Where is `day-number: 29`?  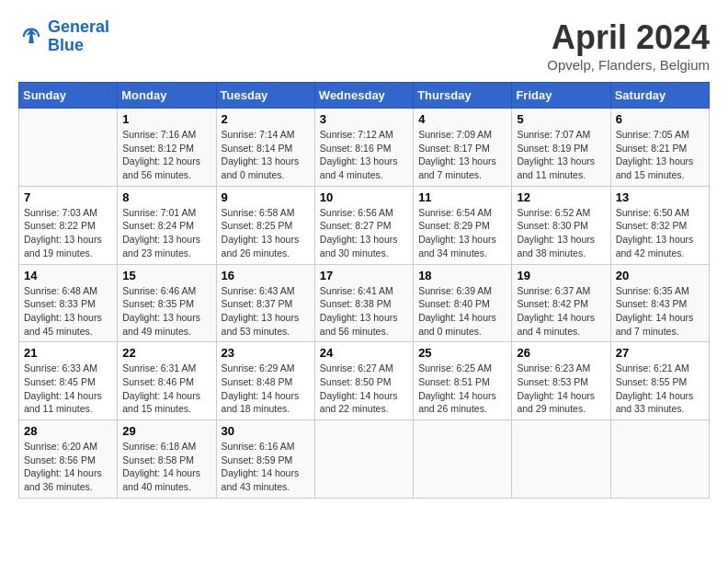
day-number: 29 is located at coordinates (166, 431).